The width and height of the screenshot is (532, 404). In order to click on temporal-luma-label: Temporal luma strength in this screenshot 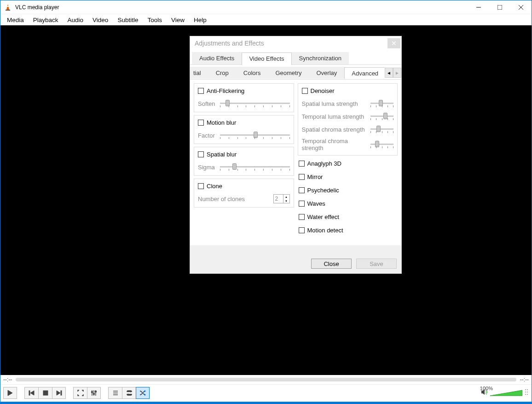, I will do `click(335, 117)`.